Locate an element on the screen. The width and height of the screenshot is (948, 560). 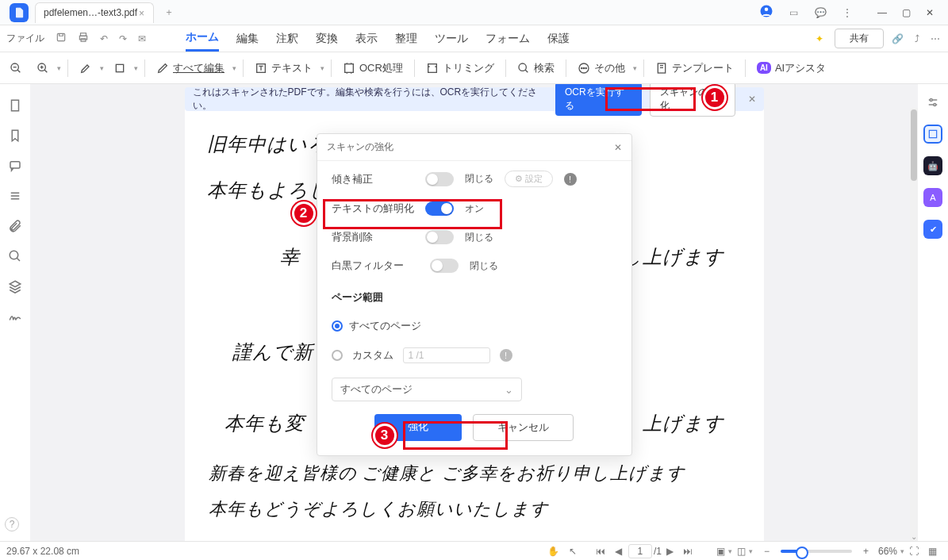
redo-icon: ↷ is located at coordinates (123, 39).